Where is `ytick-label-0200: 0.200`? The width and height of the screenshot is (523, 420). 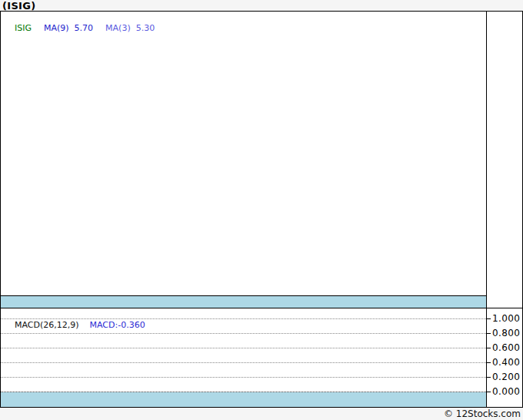
ytick-label-0200: 0.200 is located at coordinates (506, 377).